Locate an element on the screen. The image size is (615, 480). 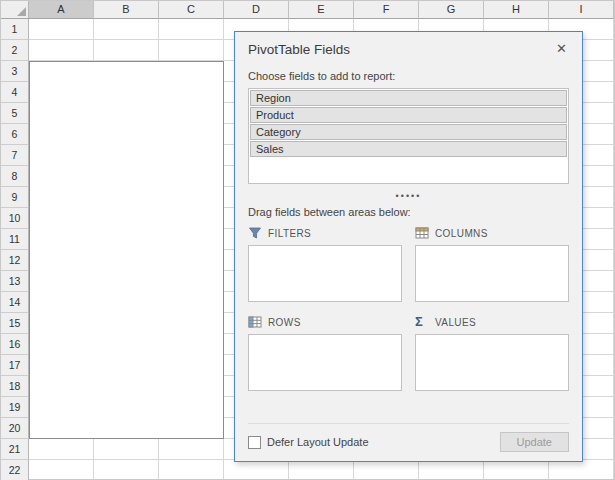
column-header-A: A is located at coordinates (62, 10).